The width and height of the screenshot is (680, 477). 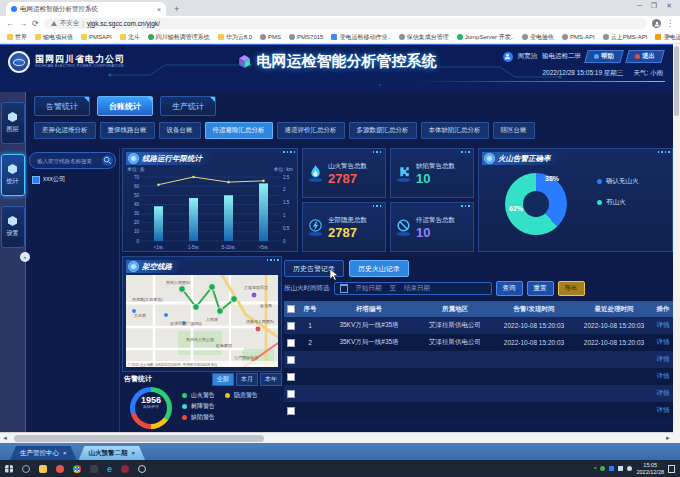 What do you see at coordinates (202, 321) in the screenshot?
I see `map-canvas: 郑州人民医院 正道花园百货 丹尼斯(大石桥店) 大石桥 友谊百货广场旧址 郑州市…` at bounding box center [202, 321].